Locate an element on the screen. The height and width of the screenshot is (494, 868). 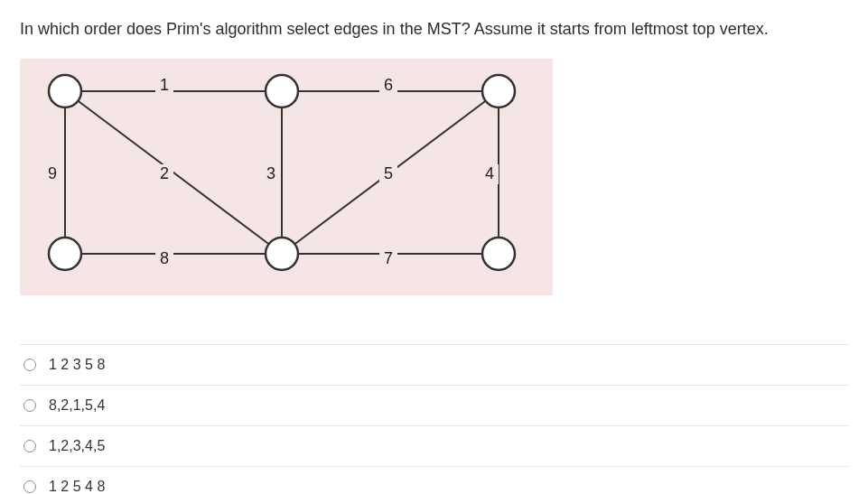
edge-weight-label: 2 is located at coordinates (164, 173).